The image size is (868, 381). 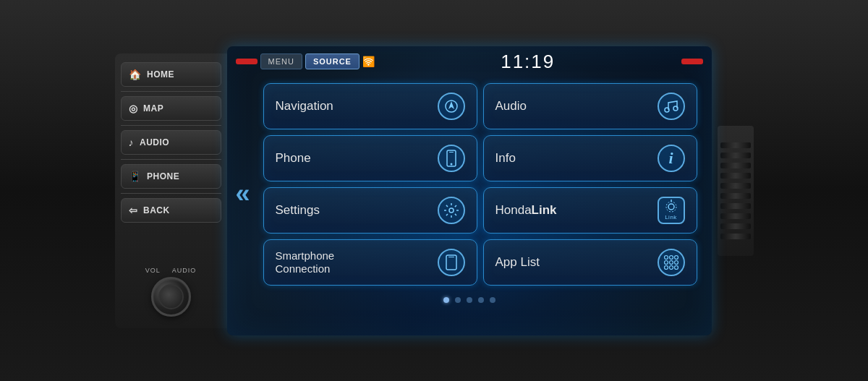 What do you see at coordinates (451, 262) in the screenshot?
I see `smartphone-connection-icon` at bounding box center [451, 262].